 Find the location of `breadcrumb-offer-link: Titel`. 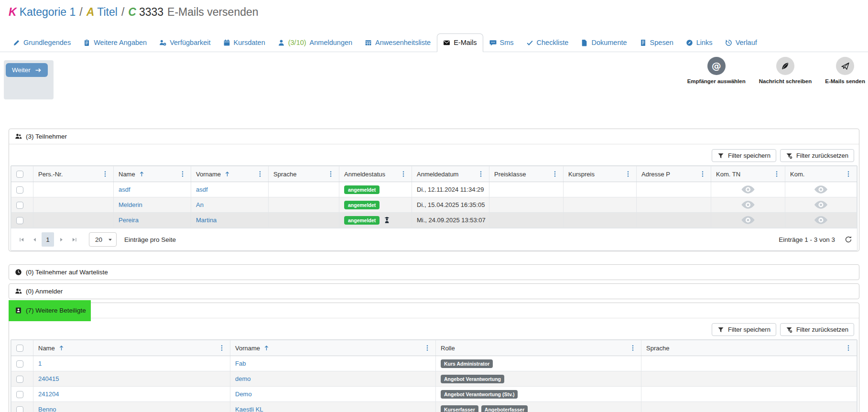

breadcrumb-offer-link: Titel is located at coordinates (107, 12).